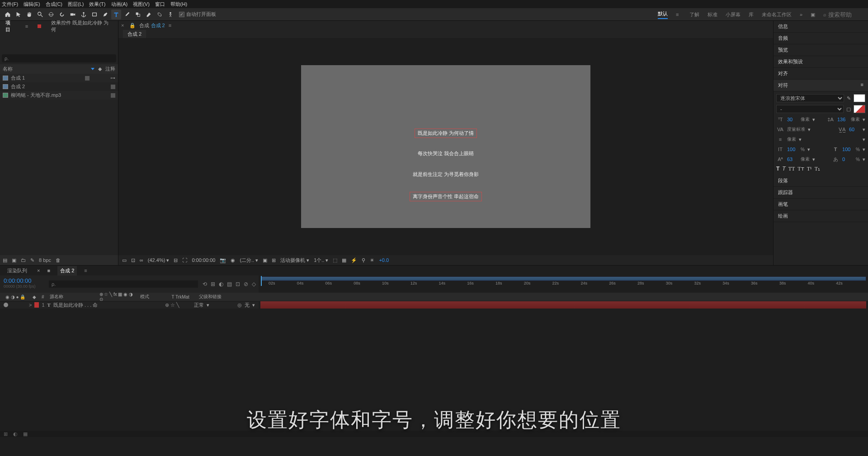 The height and width of the screenshot is (456, 868). Describe the element at coordinates (175, 261) in the screenshot. I see `vf-res-icon: ⊟` at that location.